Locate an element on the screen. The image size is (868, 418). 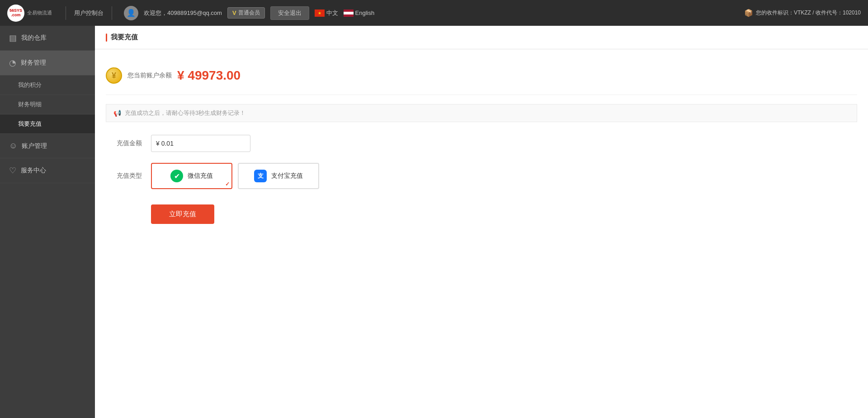
sidebar-item-label: 财务管理 is located at coordinates (33, 63).